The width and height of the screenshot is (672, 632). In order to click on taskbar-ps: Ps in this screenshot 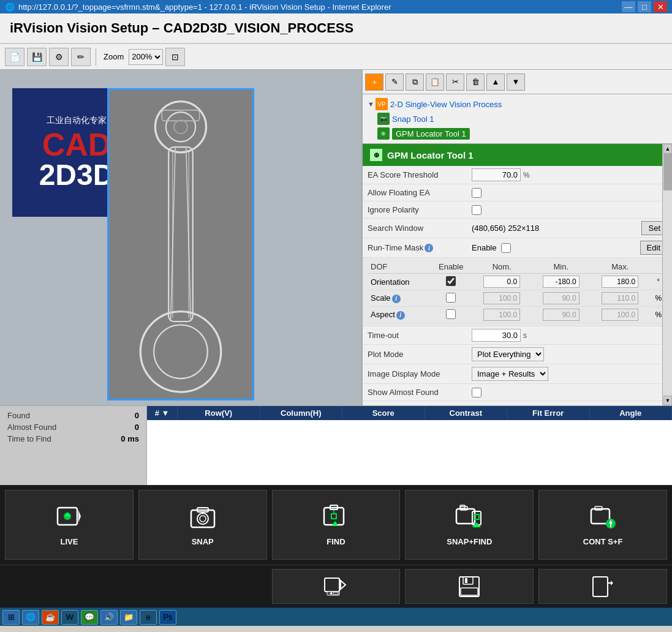, I will do `click(168, 617)`.